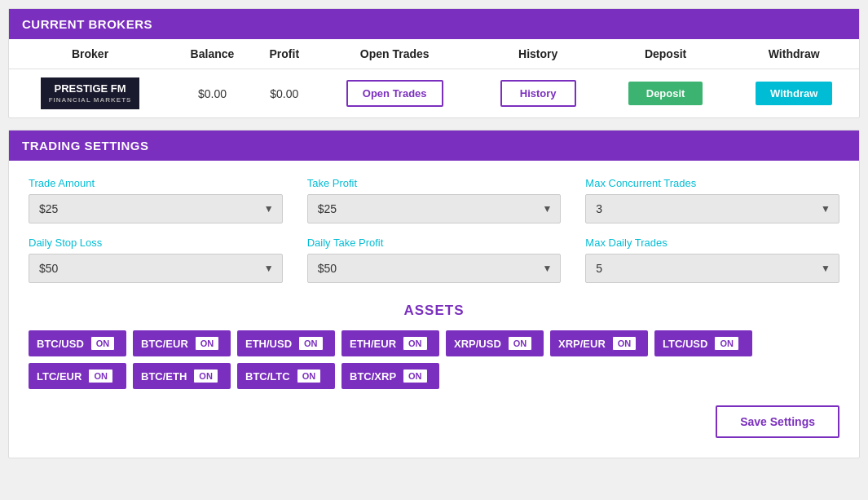 The image size is (868, 500). What do you see at coordinates (434, 183) in the screenshot?
I see `label-take-profit: Take Profit` at bounding box center [434, 183].